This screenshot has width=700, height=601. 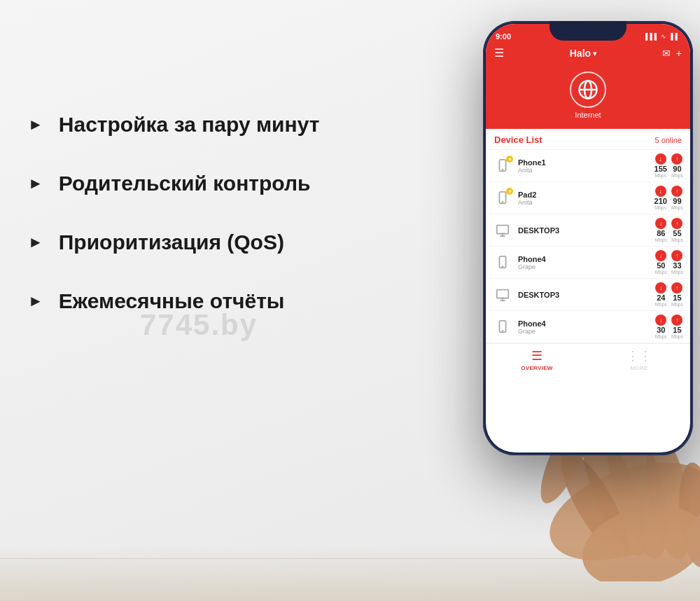 What do you see at coordinates (587, 263) in the screenshot?
I see `device-info-3: Phone4 Grape` at bounding box center [587, 263].